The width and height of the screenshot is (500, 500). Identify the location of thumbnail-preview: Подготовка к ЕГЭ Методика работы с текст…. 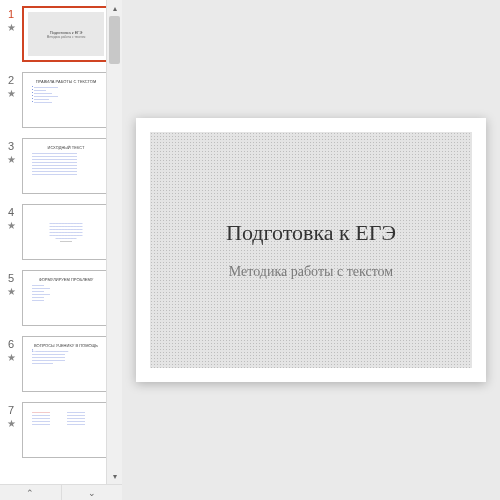
(66, 34).